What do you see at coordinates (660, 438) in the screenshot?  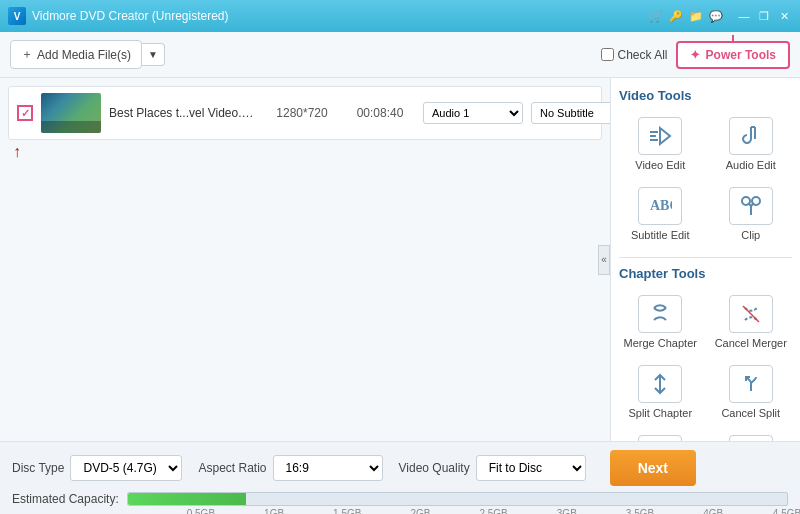 I see `thumbnail-setting-icon` at bounding box center [660, 438].